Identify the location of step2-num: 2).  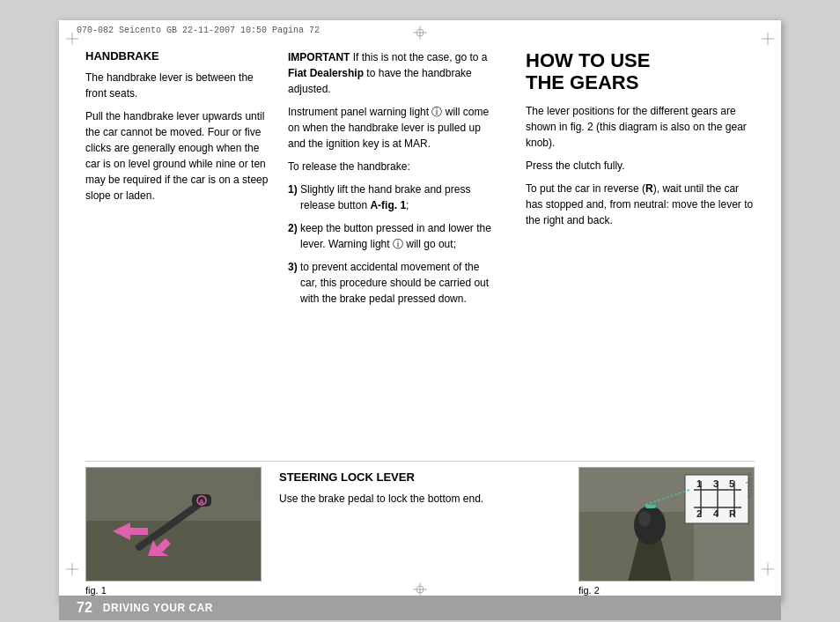
(292, 228).